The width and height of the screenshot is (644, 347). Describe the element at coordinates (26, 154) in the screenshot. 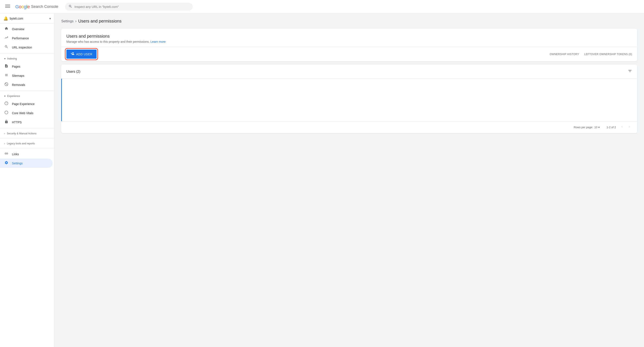

I see `sidebar-item-links: Links` at that location.